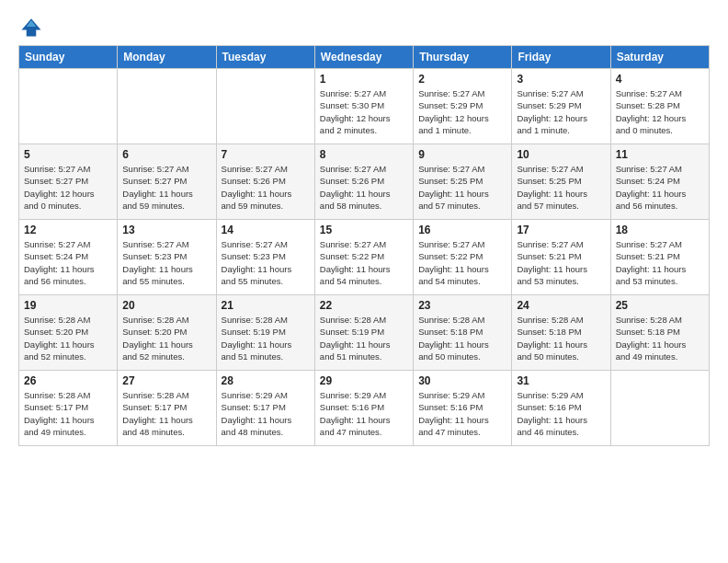  I want to click on calendar-cell: 11Sunrise: 5:27 AMSunset: 5:24 PMDayligh…, so click(660, 182).